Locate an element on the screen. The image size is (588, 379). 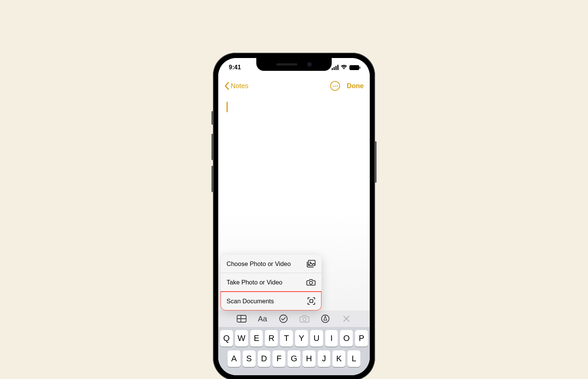
menu-item-scan-documents: Scan Documents is located at coordinates (271, 301).